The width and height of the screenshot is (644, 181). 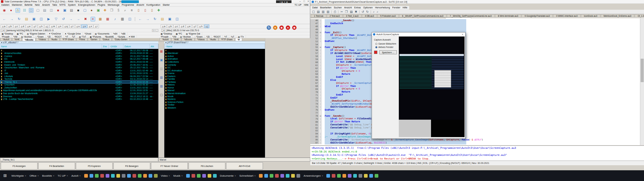 What do you see at coordinates (419, 35) in the screenshot?
I see `dialog-titlebar: AutoIt-ScreenCapture ×` at bounding box center [419, 35].